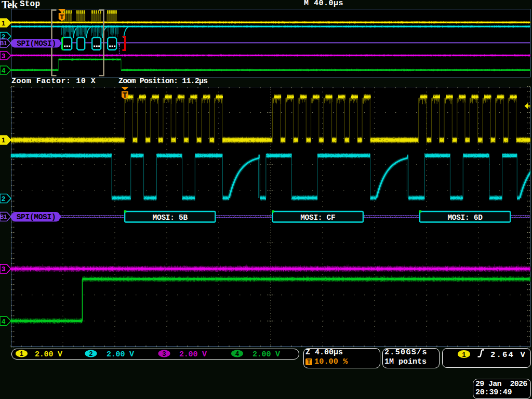 This screenshot has height=399, width=532. What do you see at coordinates (318, 218) in the screenshot?
I see `svg-text: MOSI: CF` at bounding box center [318, 218].